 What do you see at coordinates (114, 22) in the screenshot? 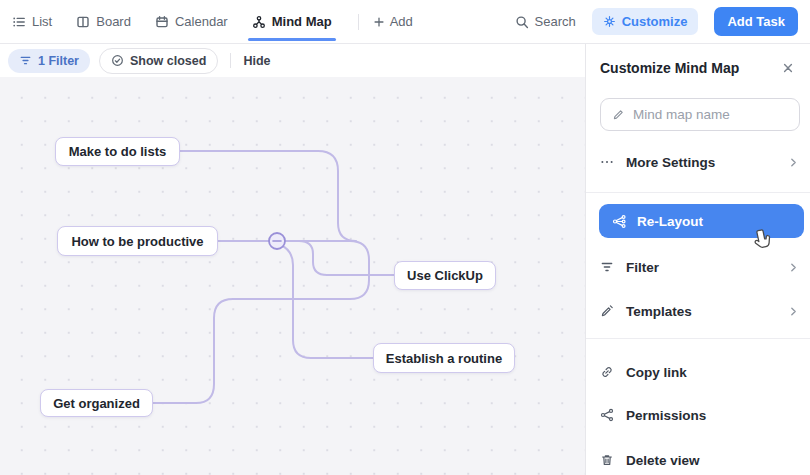
I see `tab-label: Board` at bounding box center [114, 22].